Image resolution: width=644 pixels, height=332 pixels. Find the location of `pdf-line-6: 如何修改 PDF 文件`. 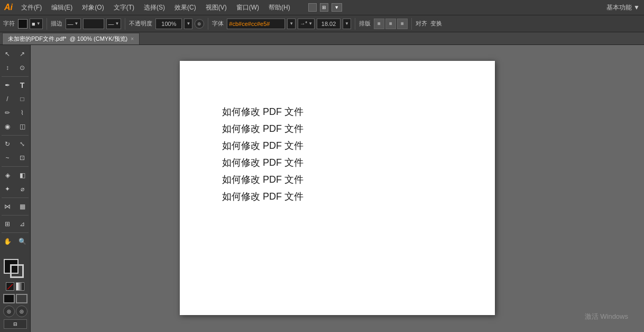

pdf-line-6: 如何修改 PDF 文件 is located at coordinates (263, 196).